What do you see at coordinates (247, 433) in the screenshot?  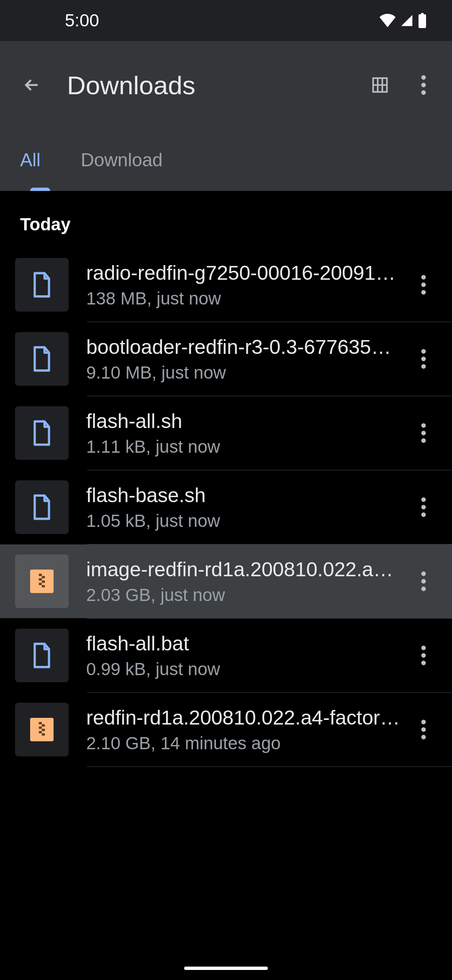 I see `file-info: flash-all.sh1.11 kB, just now` at bounding box center [247, 433].